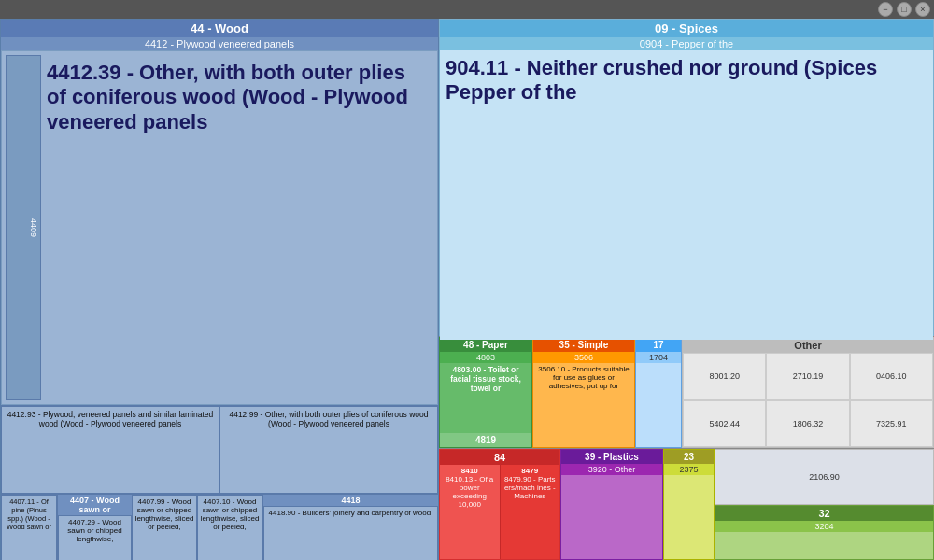 The width and height of the screenshot is (934, 560). Describe the element at coordinates (891, 377) in the screenshot. I see `other-cell-2: 0406.10` at that location.